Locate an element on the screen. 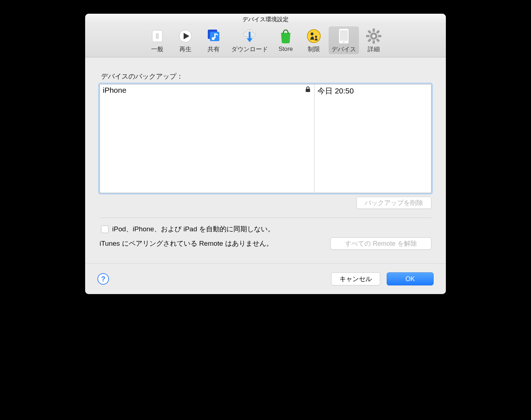 This screenshot has height=420, width=531. tab-general: 一般 is located at coordinates (157, 40).